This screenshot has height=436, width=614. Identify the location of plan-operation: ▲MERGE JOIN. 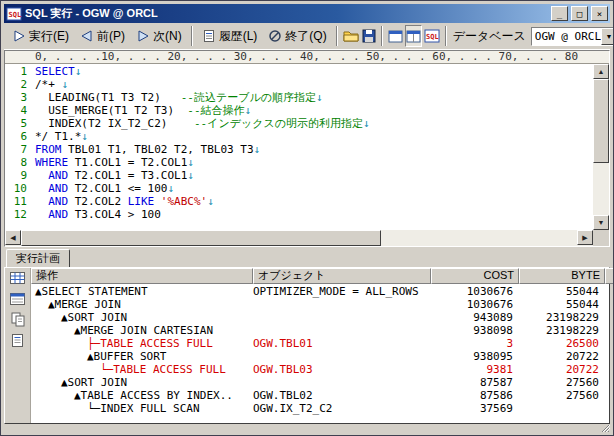
(142, 304).